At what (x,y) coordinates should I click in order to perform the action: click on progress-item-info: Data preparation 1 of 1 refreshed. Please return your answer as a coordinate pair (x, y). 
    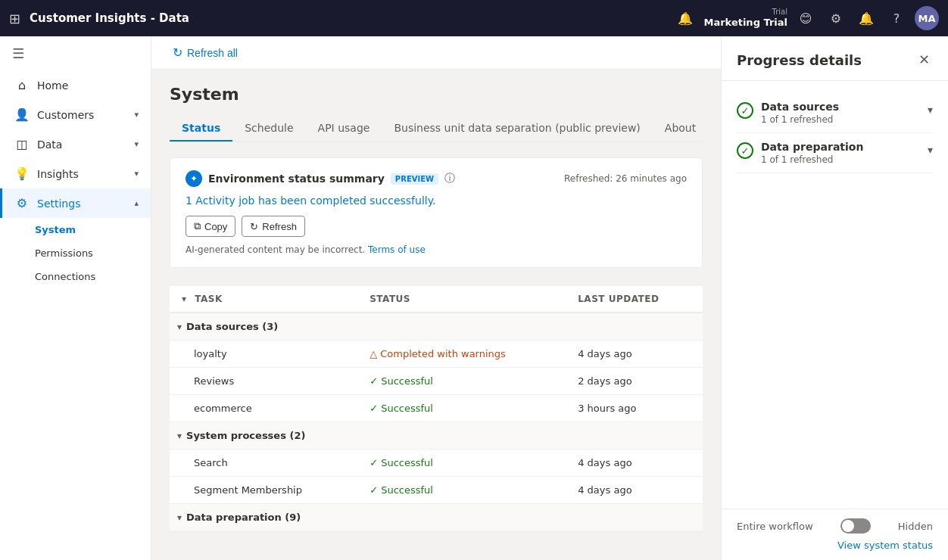
    Looking at the image, I should click on (840, 153).